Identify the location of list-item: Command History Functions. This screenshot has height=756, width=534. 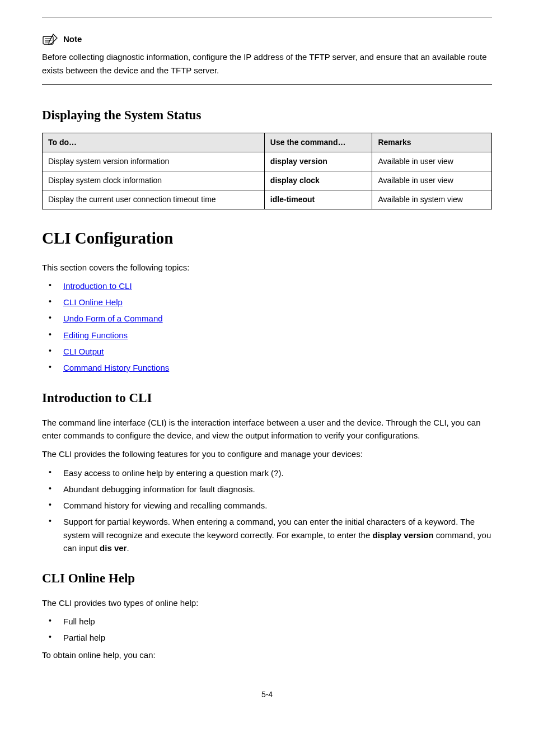
(274, 367).